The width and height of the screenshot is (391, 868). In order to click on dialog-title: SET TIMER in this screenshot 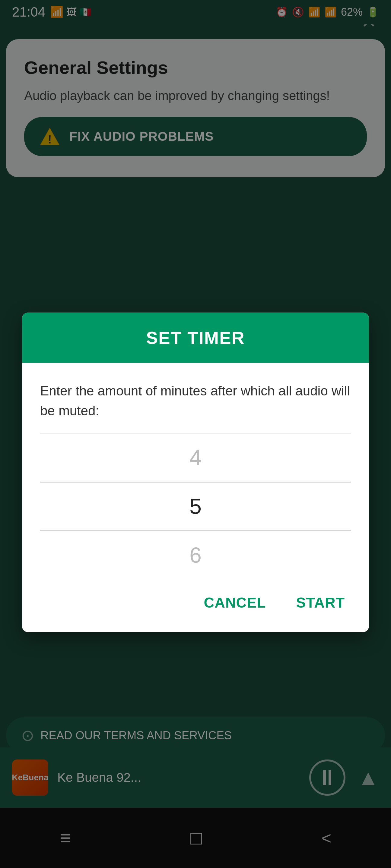, I will do `click(196, 338)`.